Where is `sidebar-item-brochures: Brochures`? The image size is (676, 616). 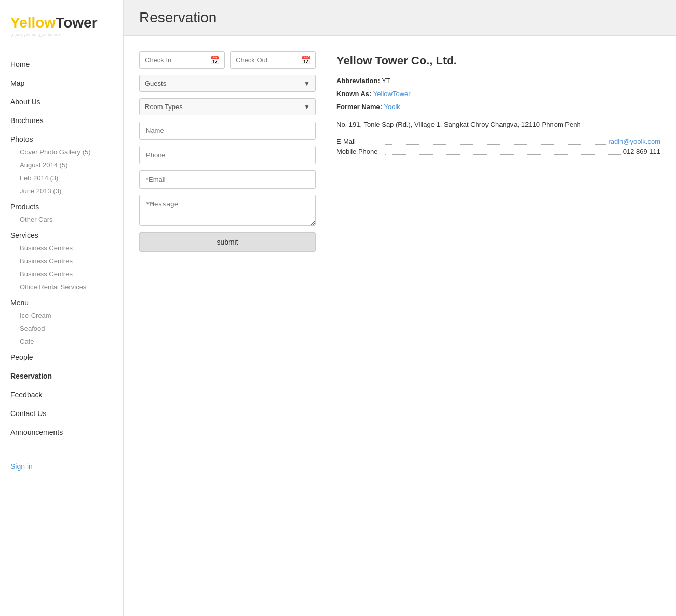
sidebar-item-brochures: Brochures is located at coordinates (61, 120).